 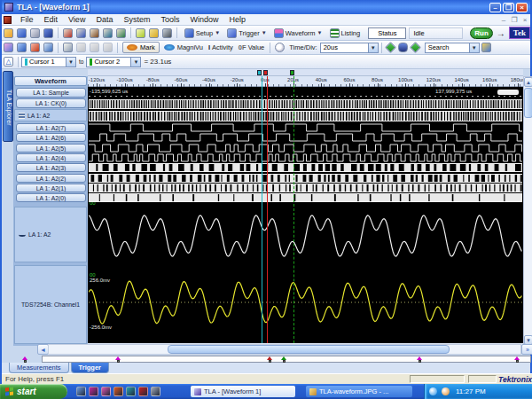 I want to click on child-window-icon, so click(x=7, y=20).